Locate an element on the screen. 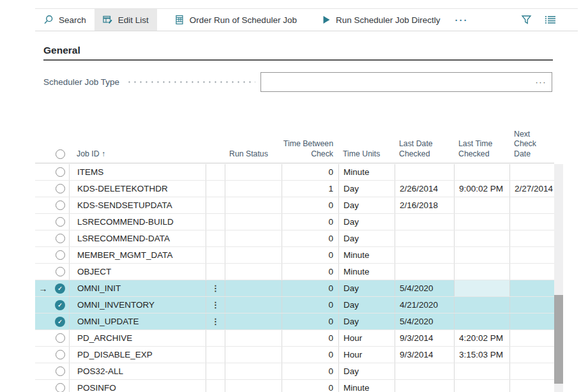 The width and height of the screenshot is (588, 392). table-row: PD_DISABLE_EXP 0 Hour 9/3/2014 3:15:03 P… is located at coordinates (295, 355).